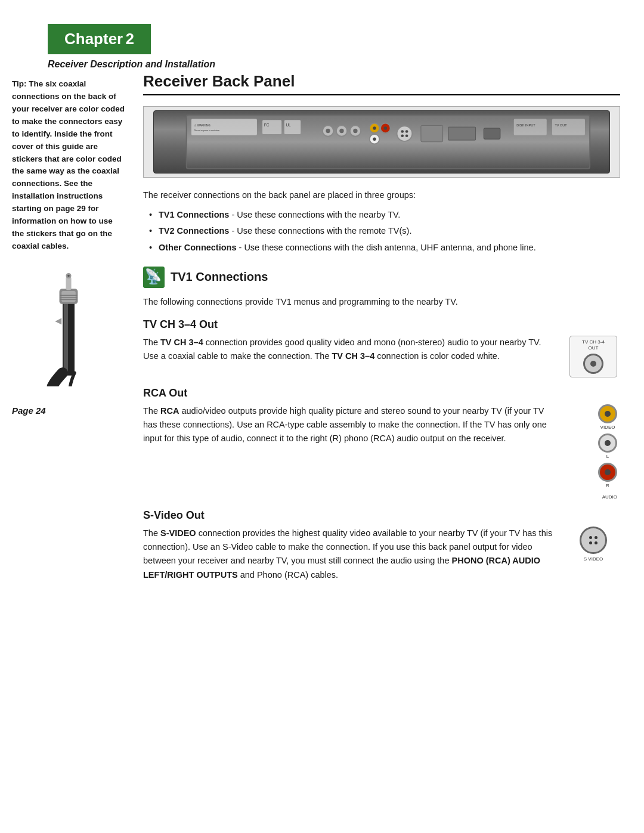 The image size is (644, 833). Describe the element at coordinates (382, 394) in the screenshot. I see `rca-heading: RCA Out` at that location.